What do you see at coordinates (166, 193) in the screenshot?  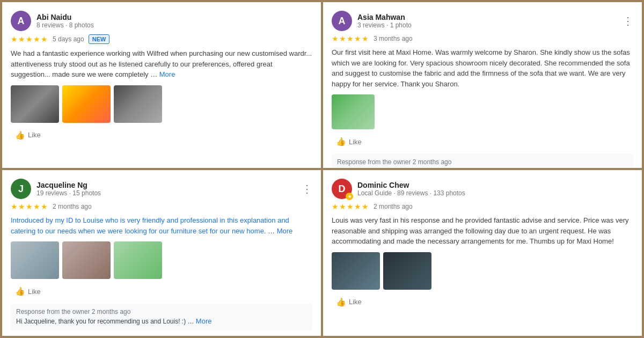 I see `reviewer-meta: 19 reviews · 15 photos` at bounding box center [166, 193].